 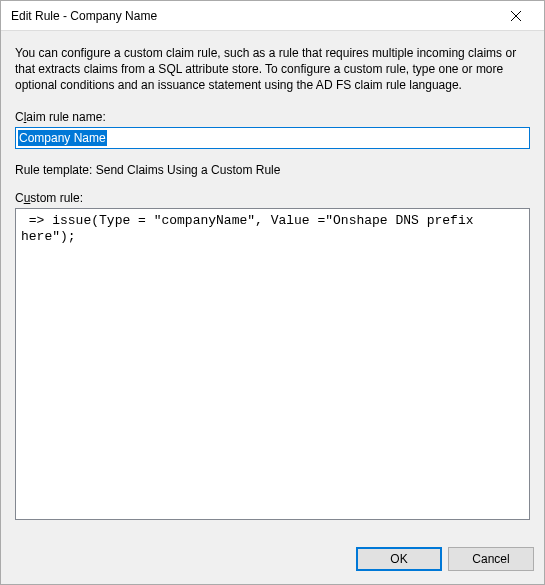 I want to click on close-icon, so click(x=516, y=16).